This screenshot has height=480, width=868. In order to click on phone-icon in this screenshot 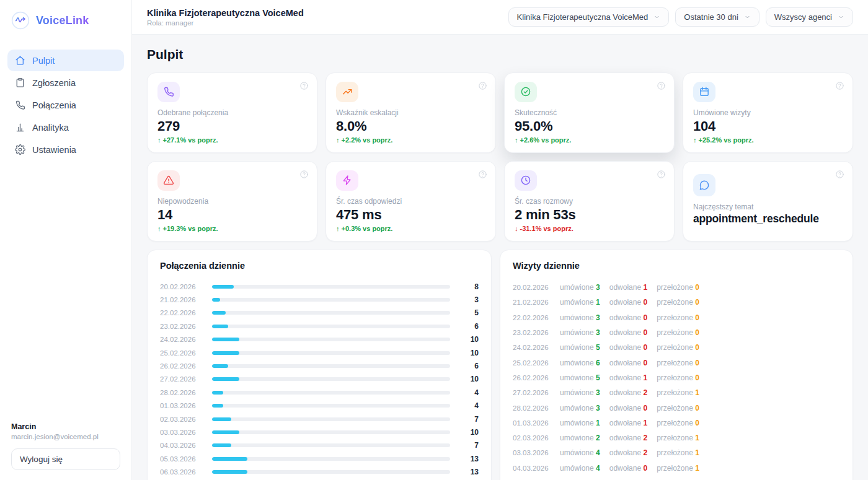, I will do `click(169, 92)`.